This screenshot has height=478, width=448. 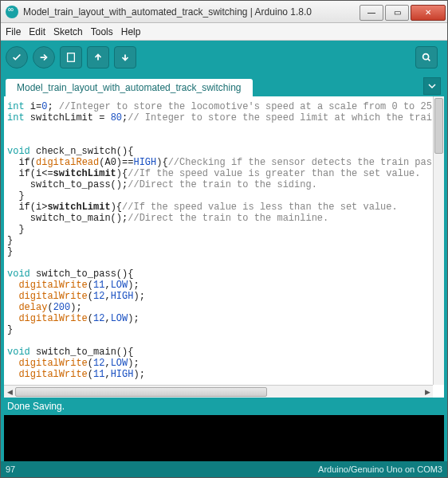 What do you see at coordinates (218, 391) in the screenshot?
I see `horizontal-scrollbar: ◀ ▶` at bounding box center [218, 391].